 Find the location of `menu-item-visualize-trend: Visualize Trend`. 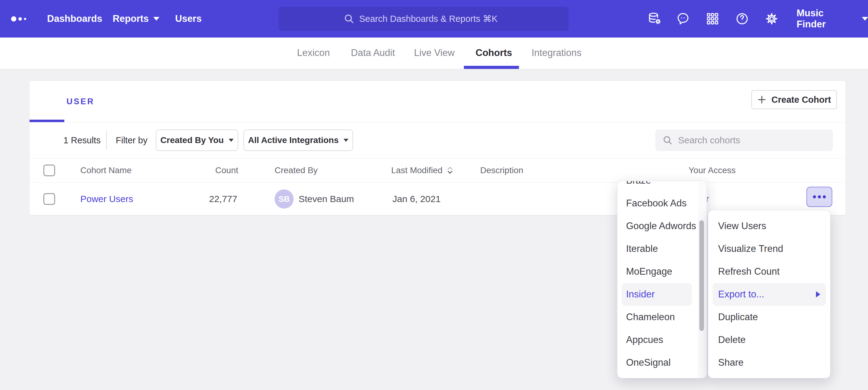

menu-item-visualize-trend: Visualize Trend is located at coordinates (769, 249).